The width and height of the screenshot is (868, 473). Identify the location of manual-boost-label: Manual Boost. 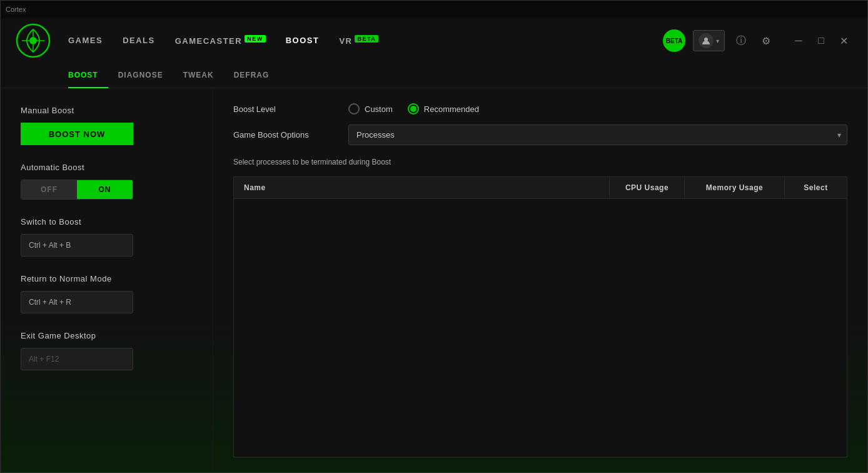
(106, 110).